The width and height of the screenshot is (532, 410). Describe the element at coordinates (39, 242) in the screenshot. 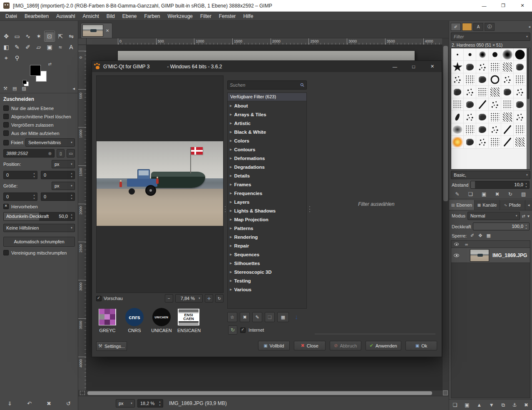

I see `autoshrink-button: Automatisch schrumpfen` at that location.